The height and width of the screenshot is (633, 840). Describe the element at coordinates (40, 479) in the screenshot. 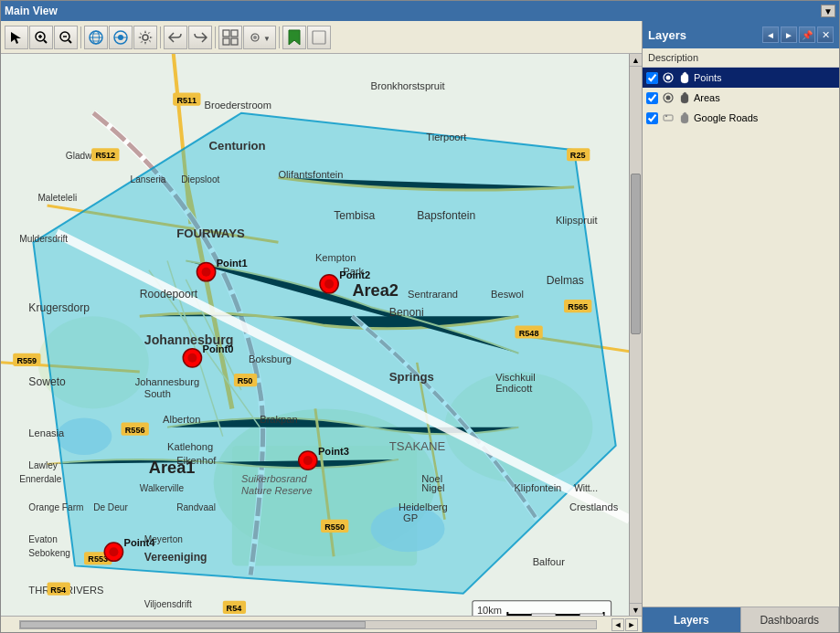

I see `svg-text: Ennerdale` at that location.